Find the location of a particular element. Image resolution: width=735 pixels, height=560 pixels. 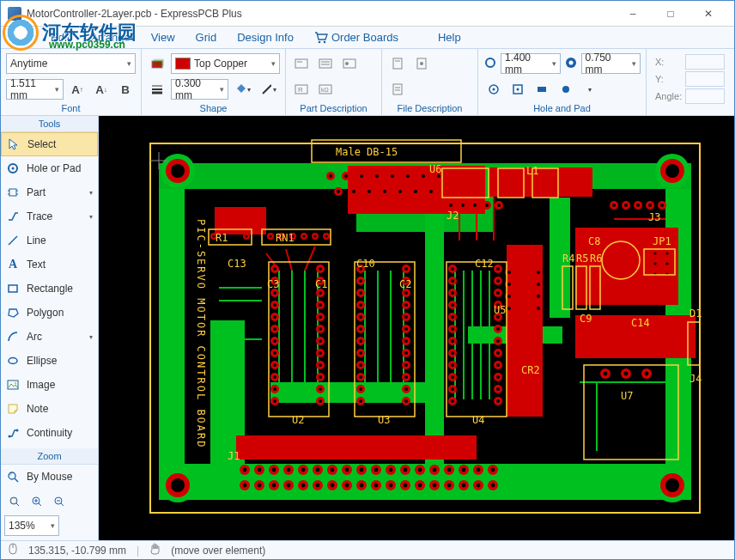

zoom-out-button is located at coordinates (59, 502).